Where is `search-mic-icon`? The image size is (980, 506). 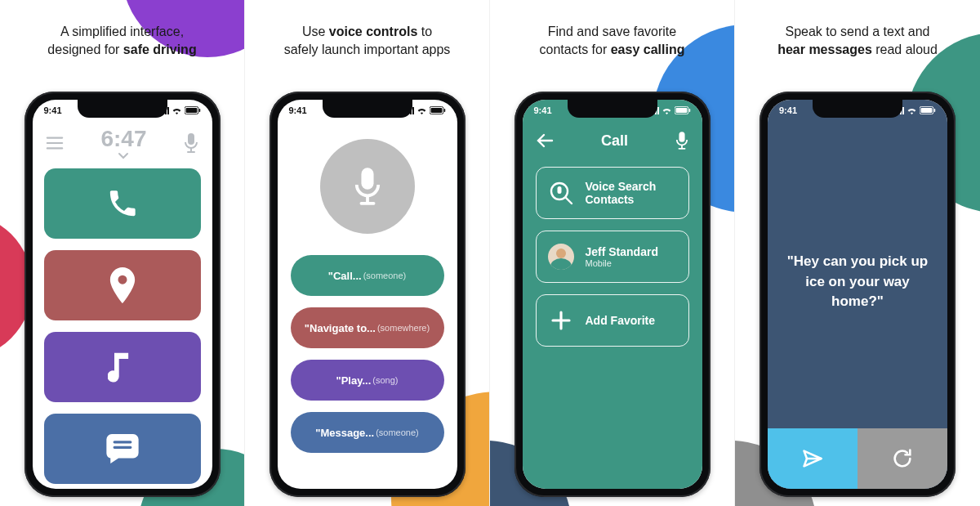 search-mic-icon is located at coordinates (561, 193).